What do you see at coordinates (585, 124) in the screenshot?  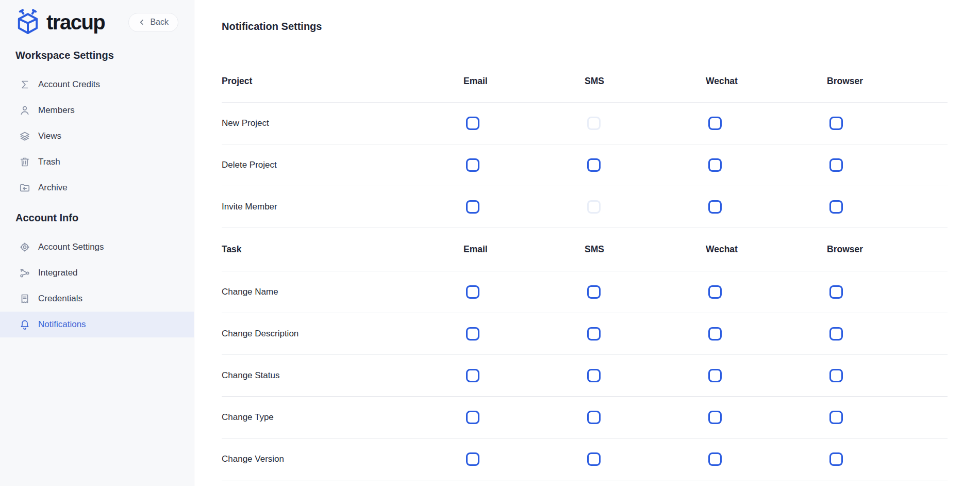 I see `table-row-new-project: New Project` at bounding box center [585, 124].